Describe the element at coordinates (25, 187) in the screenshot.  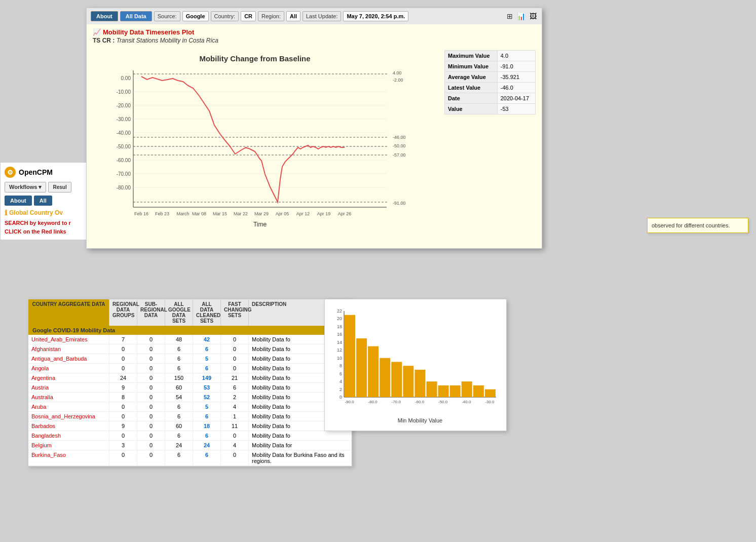
I see `workflows-button: Workflows ▾` at that location.